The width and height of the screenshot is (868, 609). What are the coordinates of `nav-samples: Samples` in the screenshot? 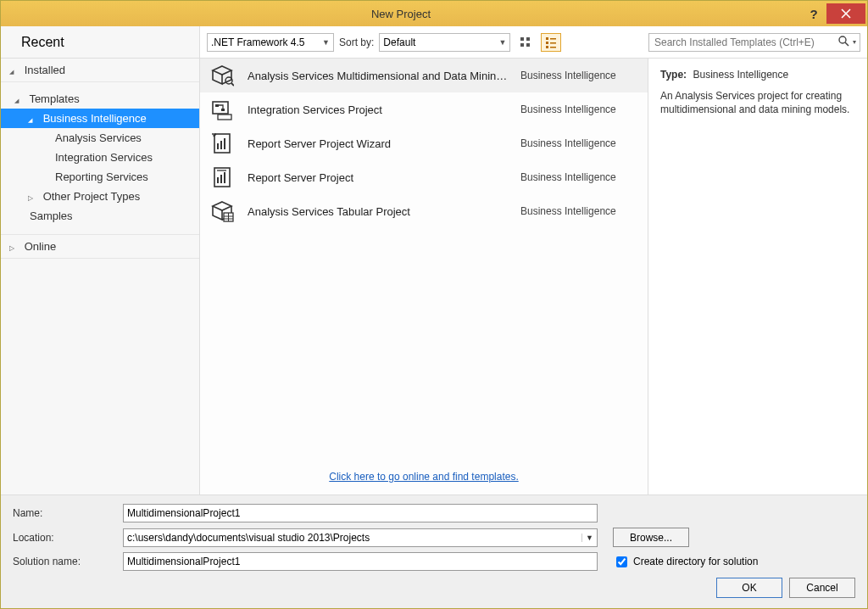 It's located at (100, 215).